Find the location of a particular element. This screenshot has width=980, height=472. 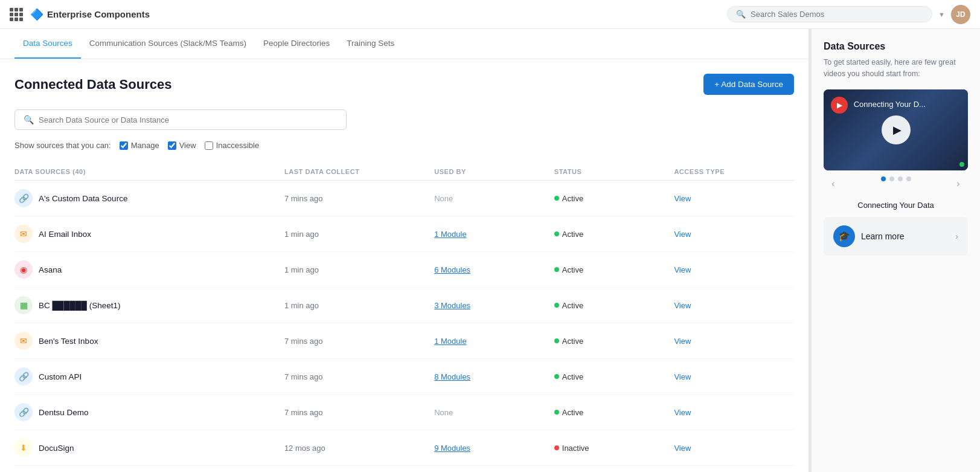

carousel-prev: ‹ is located at coordinates (833, 184).